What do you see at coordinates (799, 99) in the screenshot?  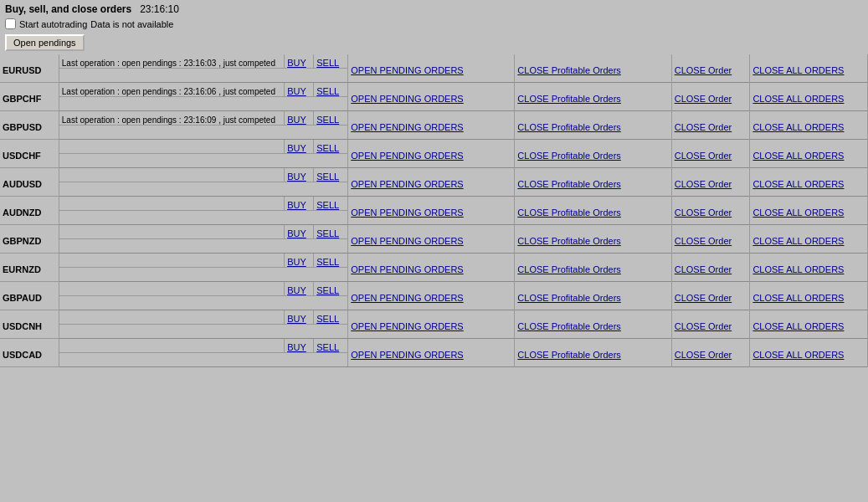 I see `close-all-button-gbpchf: CLOSE ALL ORDERS` at bounding box center [799, 99].